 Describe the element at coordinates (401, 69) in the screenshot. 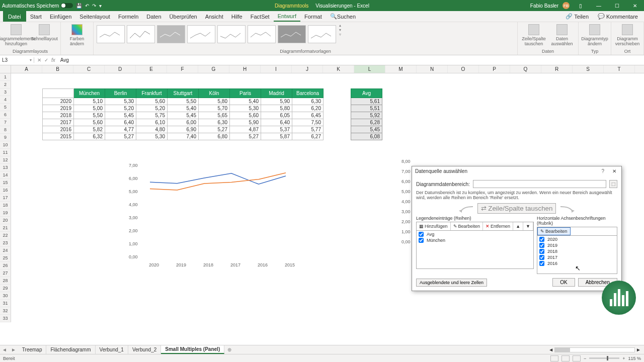

I see `col-M: M` at that location.